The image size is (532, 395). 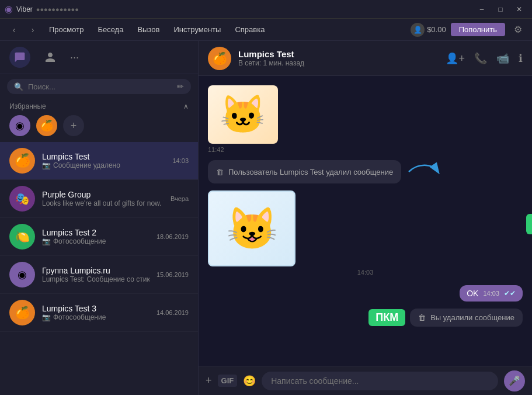 What do you see at coordinates (99, 161) in the screenshot?
I see `chat-item: 🍊 Lumpics Test 📷 Сообщение удалено 14:03` at bounding box center [99, 161].